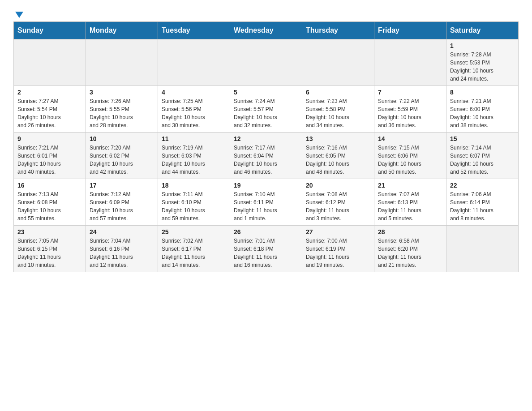 This screenshot has width=532, height=411. I want to click on day-info: Sunrise: 7:02 AM Sunset: 6:17 PM Dayligh…, so click(194, 253).